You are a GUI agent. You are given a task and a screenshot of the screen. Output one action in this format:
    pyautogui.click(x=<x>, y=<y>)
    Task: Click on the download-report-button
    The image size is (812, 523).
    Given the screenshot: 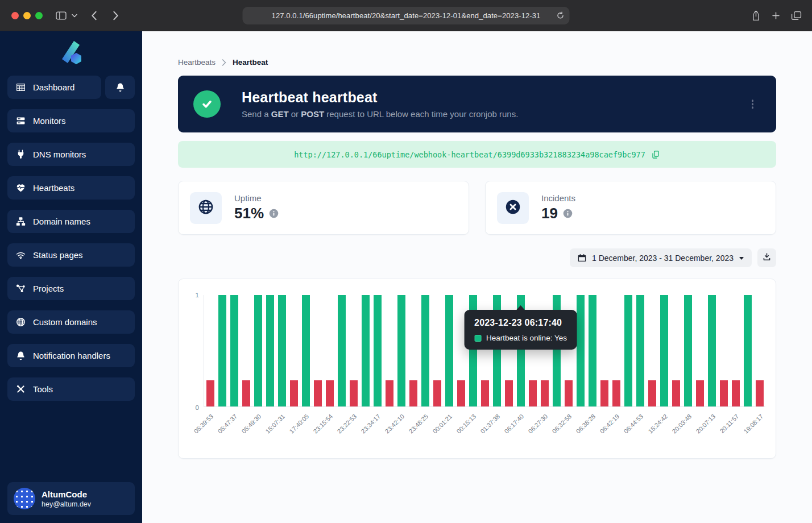 What is the action you would take?
    pyautogui.click(x=767, y=258)
    